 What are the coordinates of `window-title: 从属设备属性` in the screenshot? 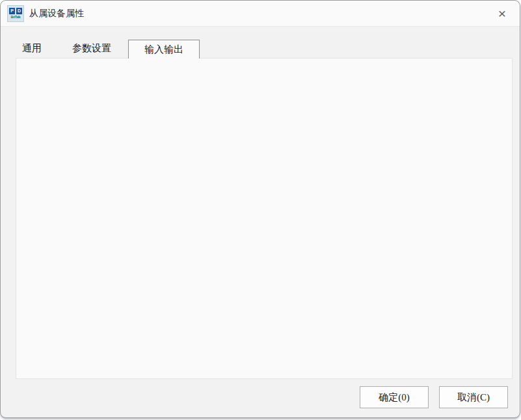 It's located at (57, 14).